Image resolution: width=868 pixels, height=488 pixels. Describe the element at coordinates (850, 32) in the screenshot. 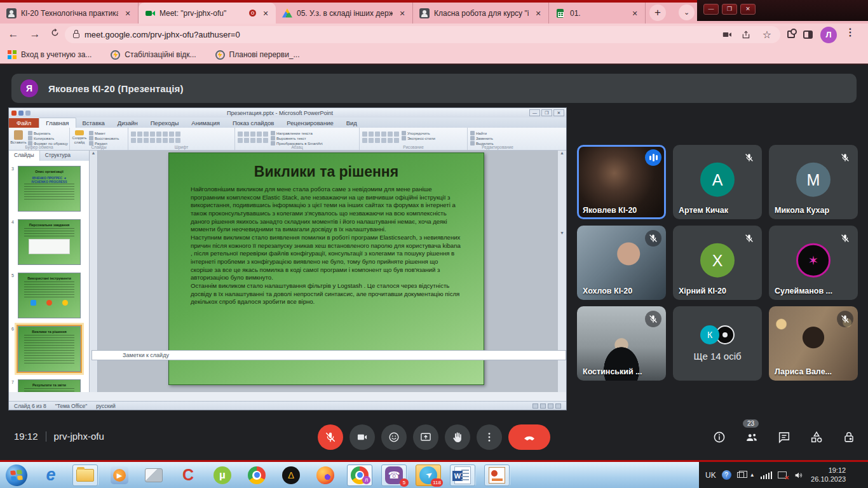

I see `browser-menu-icon: ⋮` at that location.